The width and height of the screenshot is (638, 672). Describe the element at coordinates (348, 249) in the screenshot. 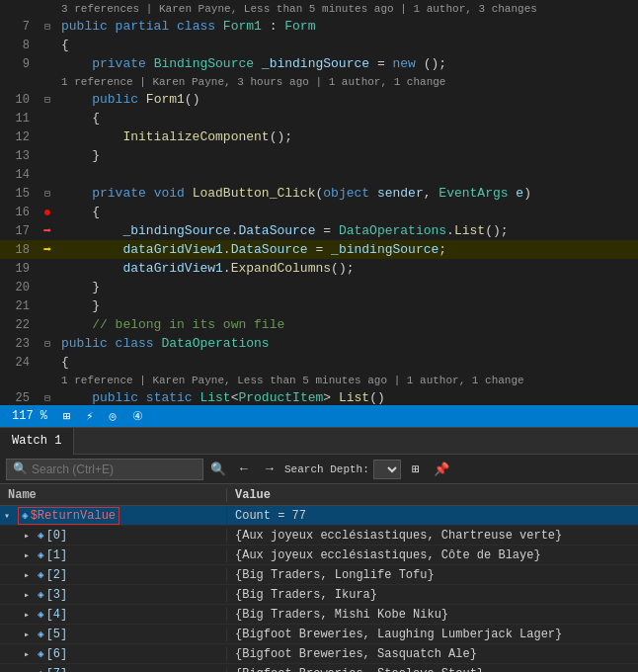

I see `code-18: dataGridView1.DataSource = _bindingSourc…` at that location.